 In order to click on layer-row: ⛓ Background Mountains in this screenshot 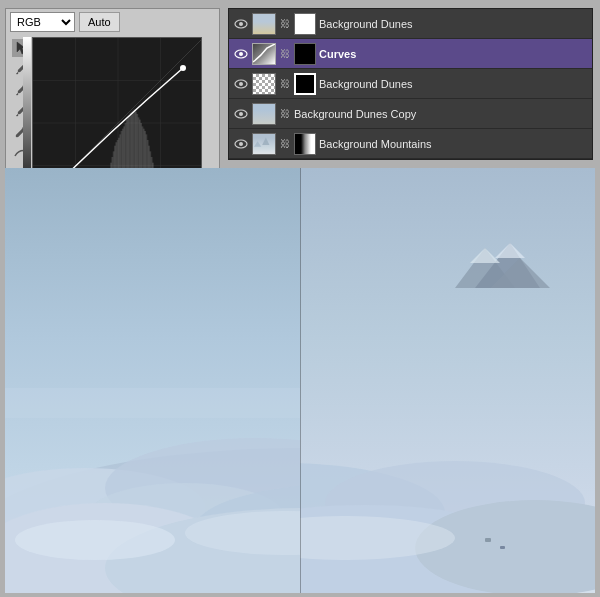, I will do `click(410, 144)`.